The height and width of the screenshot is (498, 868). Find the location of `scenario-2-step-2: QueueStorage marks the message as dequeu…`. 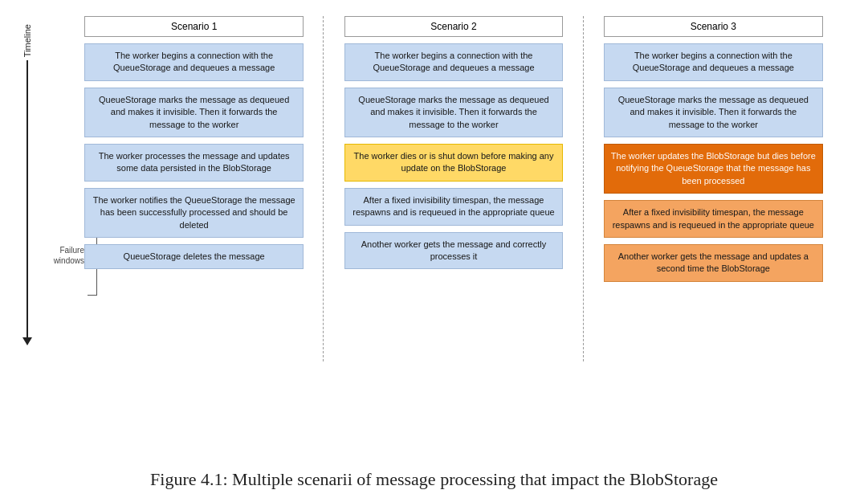

scenario-2-step-2: QueueStorage marks the message as dequeu… is located at coordinates (454, 112).